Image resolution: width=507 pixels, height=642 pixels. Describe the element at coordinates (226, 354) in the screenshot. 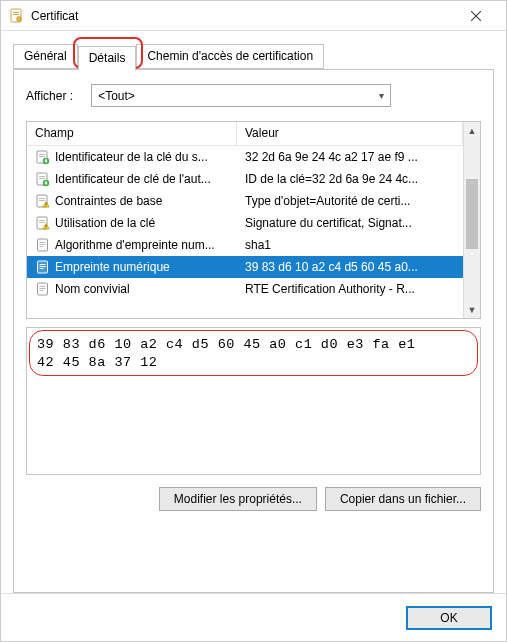

I see `detail-text-content: 39 83 d6 10 a2 c4 d5 60 45 a0 c1 d0 e3 f…` at that location.